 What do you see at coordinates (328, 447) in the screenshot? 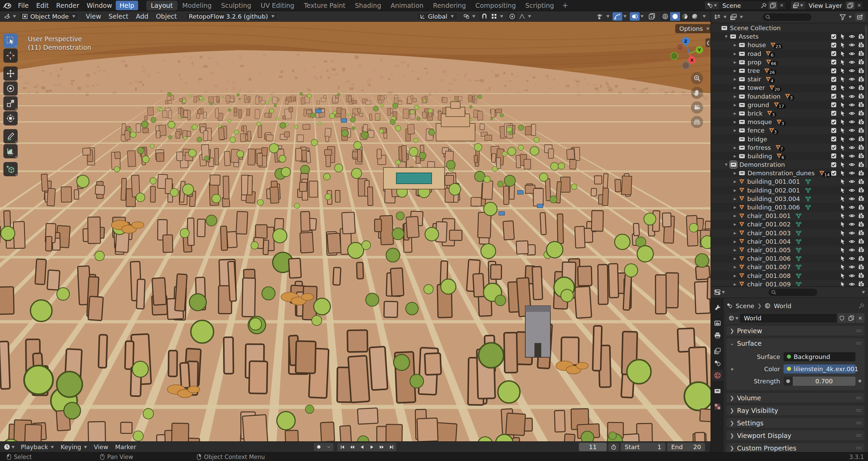
I see `record-options-button` at bounding box center [328, 447].